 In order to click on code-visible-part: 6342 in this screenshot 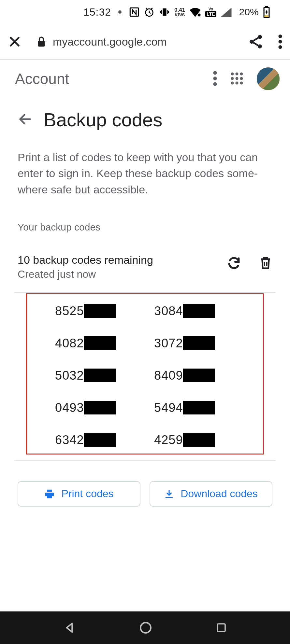, I will do `click(70, 440)`.